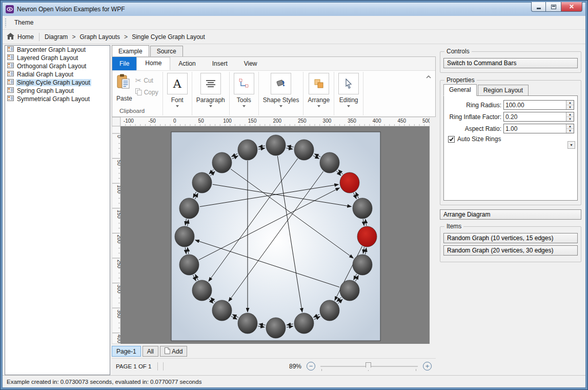  What do you see at coordinates (57, 58) in the screenshot?
I see `tree-item: Layered Graph Layout` at bounding box center [57, 58].